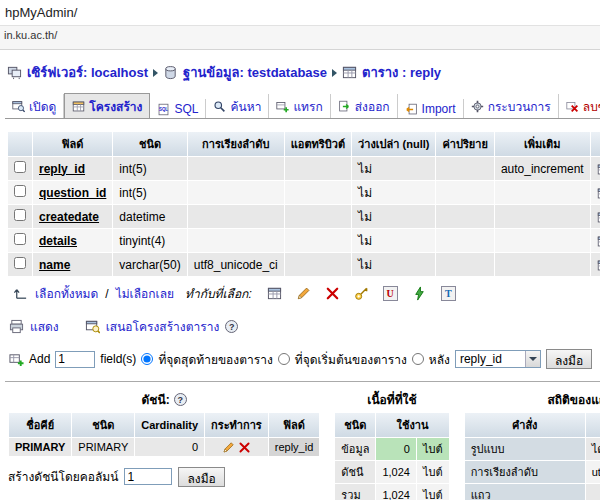 The image size is (600, 500). What do you see at coordinates (440, 360) in the screenshot?
I see `radio-after-label: หลัง` at bounding box center [440, 360].